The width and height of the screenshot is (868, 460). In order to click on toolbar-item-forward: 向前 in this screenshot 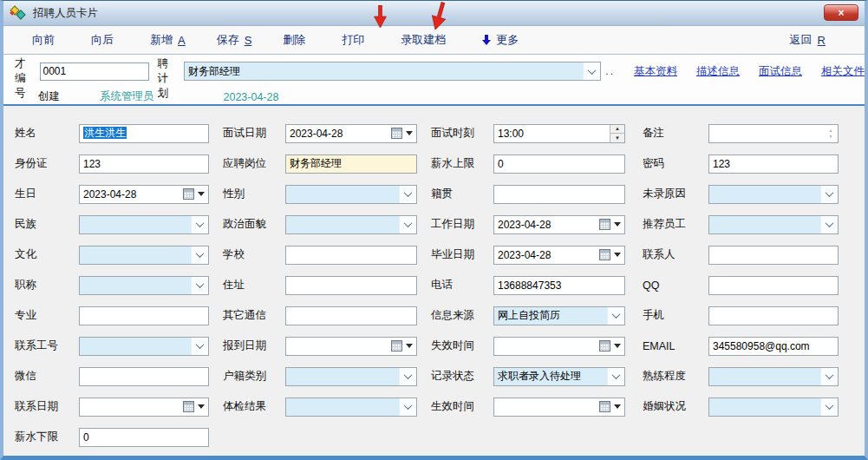, I will do `click(46, 40)`.